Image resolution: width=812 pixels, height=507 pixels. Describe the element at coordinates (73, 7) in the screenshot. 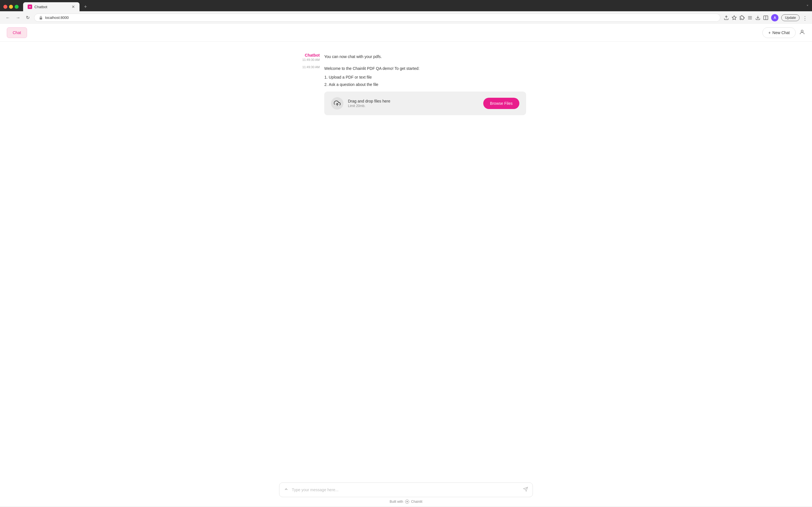

I see `tab-close-button: ✕` at that location.